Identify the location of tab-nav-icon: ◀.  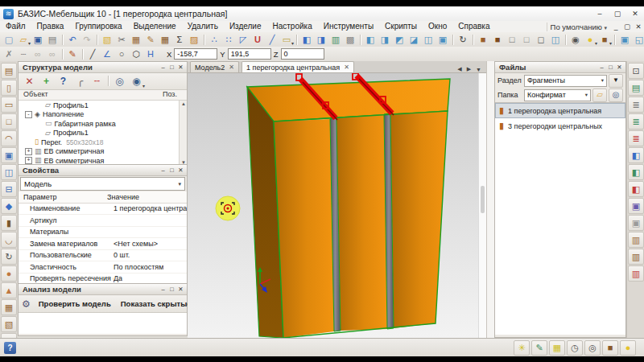
(459, 69).